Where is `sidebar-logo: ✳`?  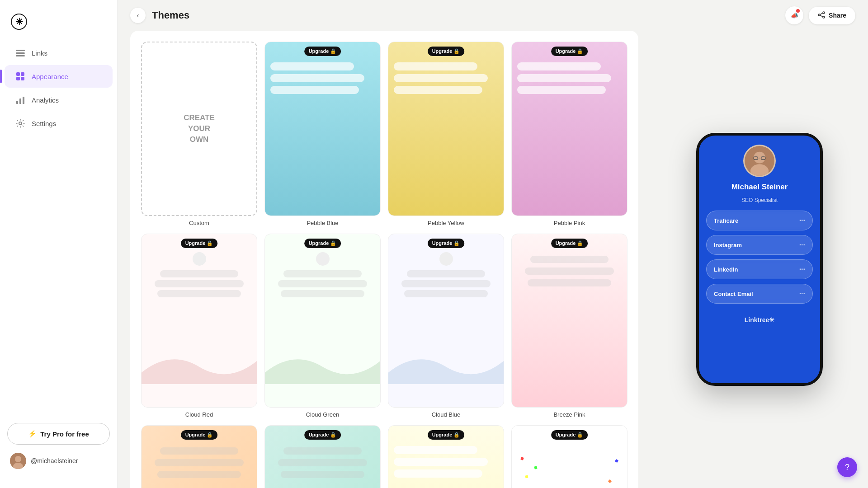
sidebar-logo: ✳ is located at coordinates (59, 25).